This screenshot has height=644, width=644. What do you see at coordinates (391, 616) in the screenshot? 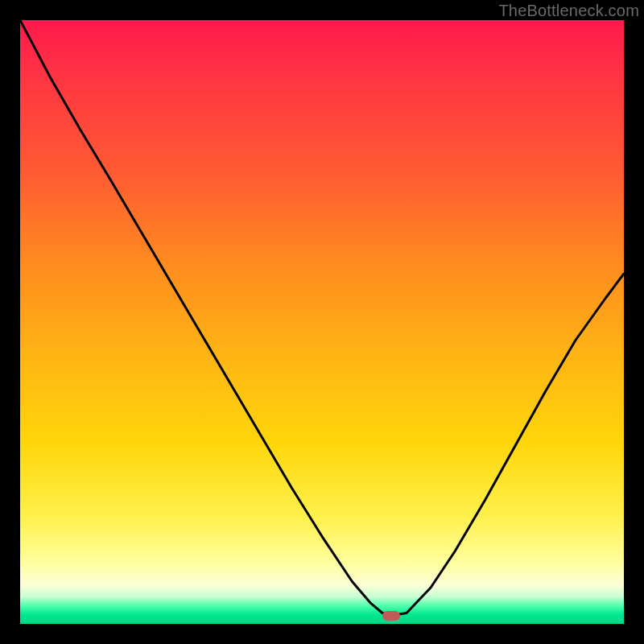
I see `optimal-marker` at bounding box center [391, 616].